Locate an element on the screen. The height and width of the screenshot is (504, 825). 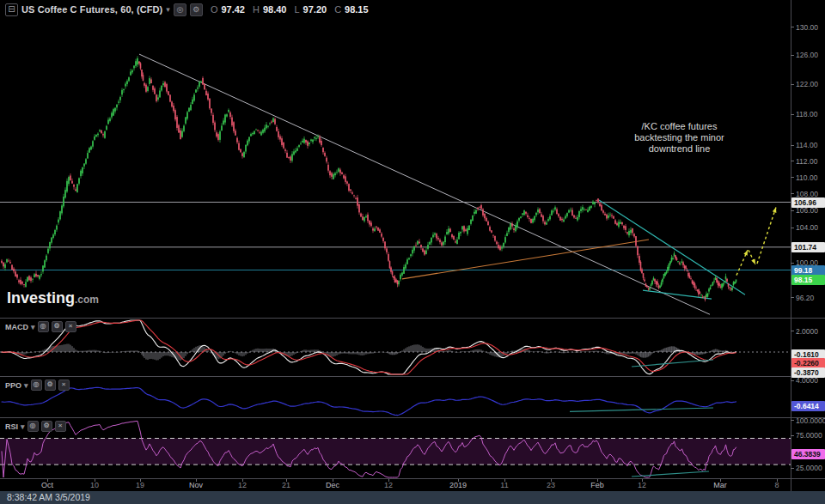
price-tick-label: 104.00 is located at coordinates (807, 228).